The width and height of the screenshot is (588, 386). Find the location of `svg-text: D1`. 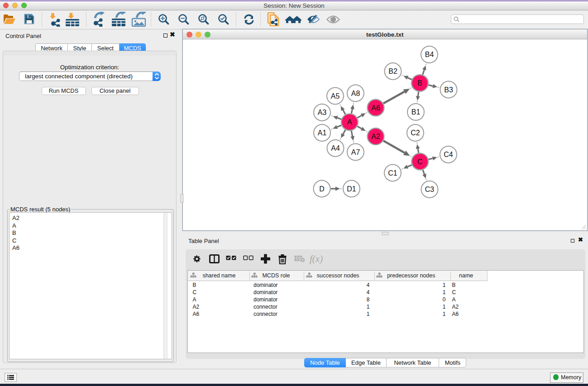

svg-text: D1 is located at coordinates (351, 188).